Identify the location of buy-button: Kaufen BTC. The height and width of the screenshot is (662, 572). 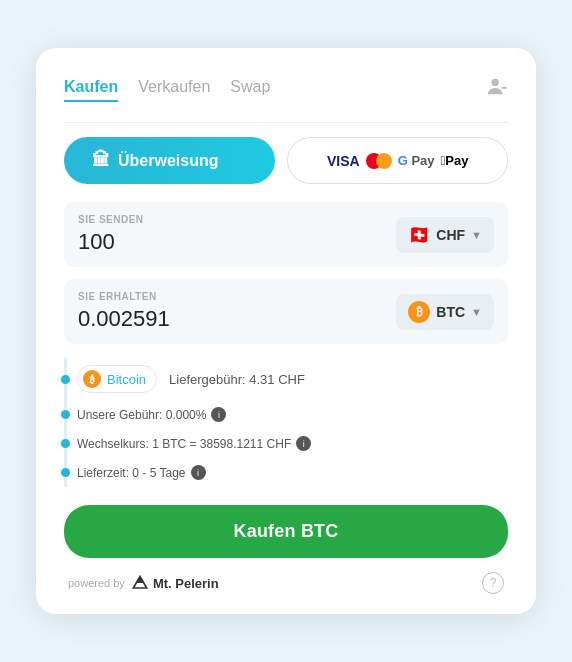
(286, 532).